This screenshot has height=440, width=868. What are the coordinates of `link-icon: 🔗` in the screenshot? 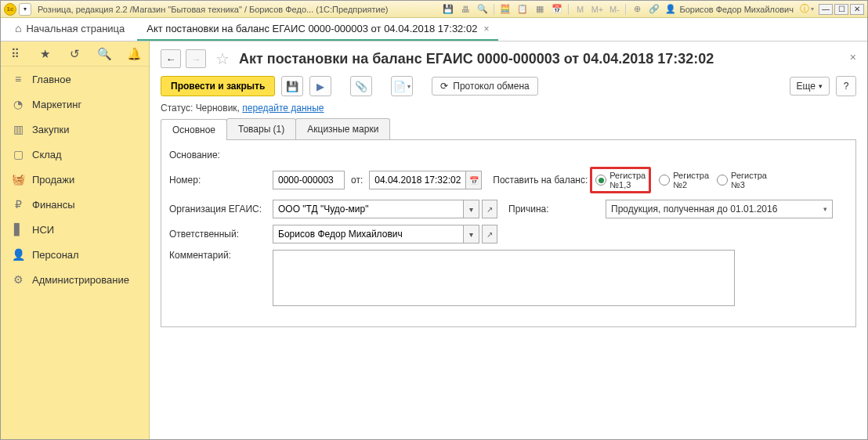 It's located at (654, 9).